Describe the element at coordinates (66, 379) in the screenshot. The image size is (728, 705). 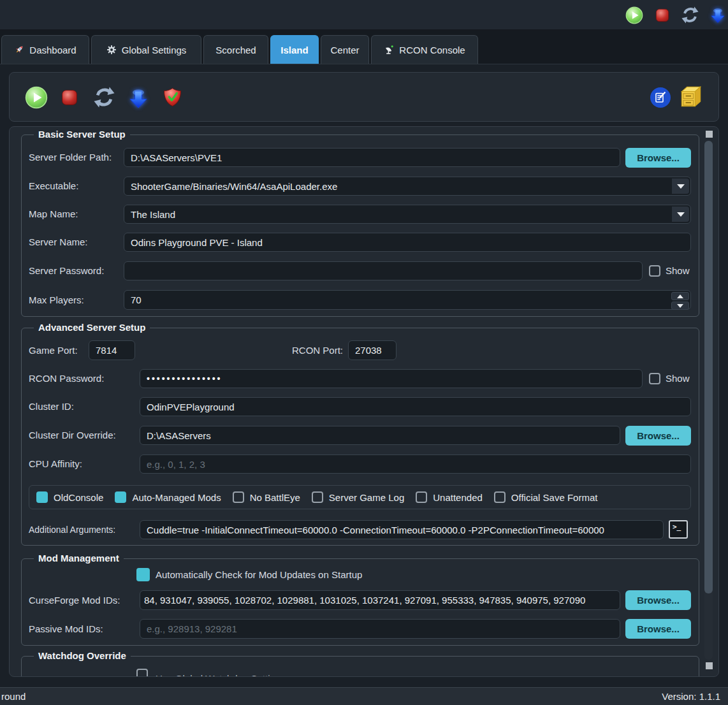
I see `rcon-password-label: RCON Password:` at that location.